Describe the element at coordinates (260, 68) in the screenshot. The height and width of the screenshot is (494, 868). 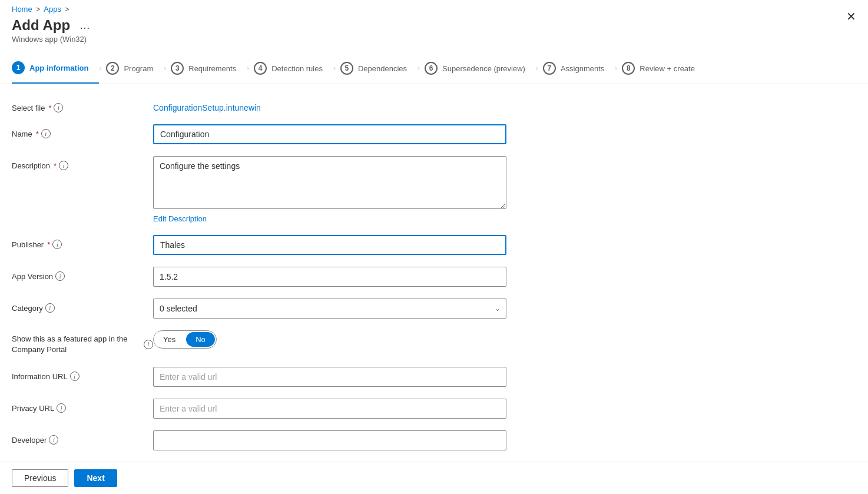
I see `step-circle-4: 4` at that location.